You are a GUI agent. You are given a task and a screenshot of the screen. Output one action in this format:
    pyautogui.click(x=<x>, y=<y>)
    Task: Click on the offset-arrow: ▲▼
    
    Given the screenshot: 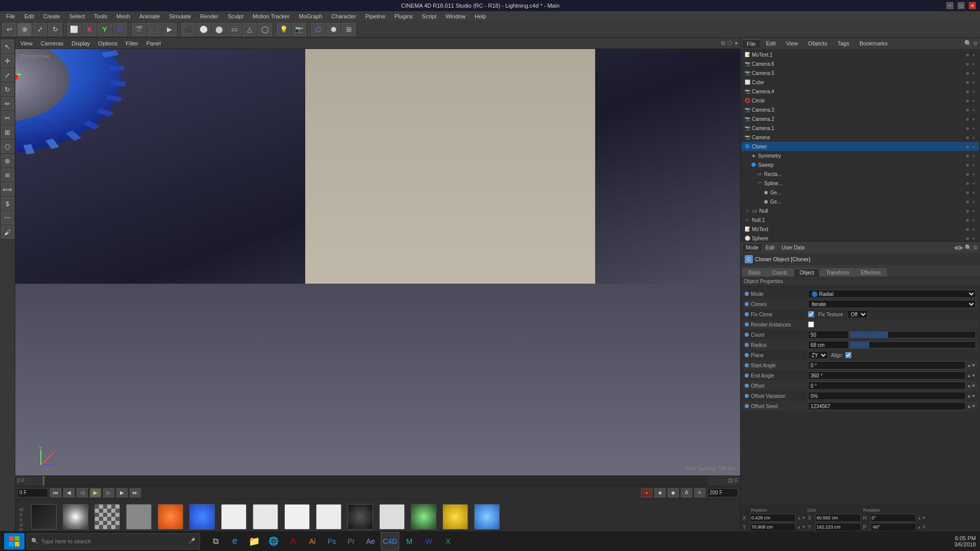 What is the action you would take?
    pyautogui.click(x=971, y=386)
    